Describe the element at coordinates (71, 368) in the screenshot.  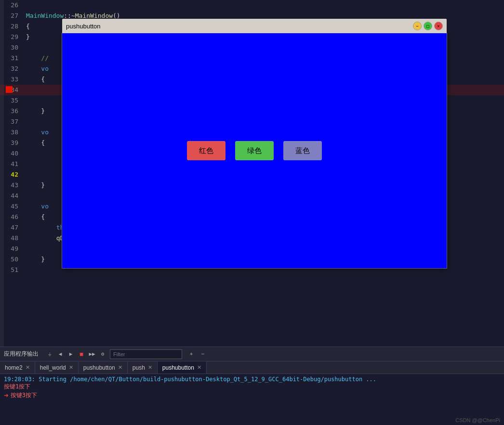
I see `tab-hell-world-close: ✕` at that location.